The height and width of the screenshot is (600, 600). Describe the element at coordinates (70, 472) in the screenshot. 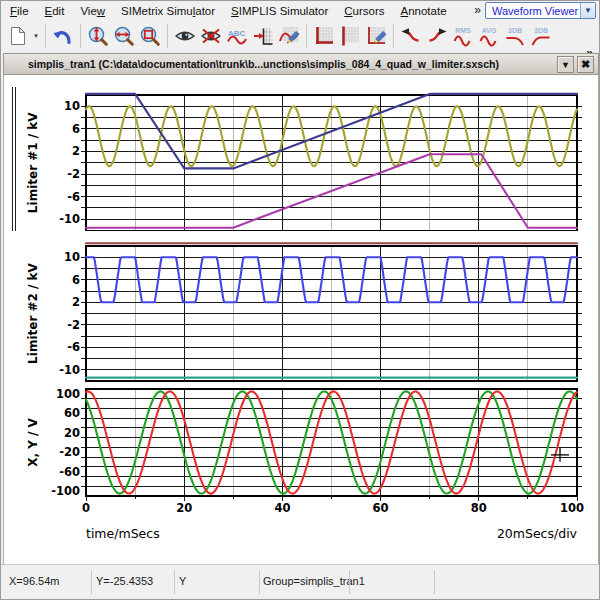

I see `svg-text: -60` at that location.